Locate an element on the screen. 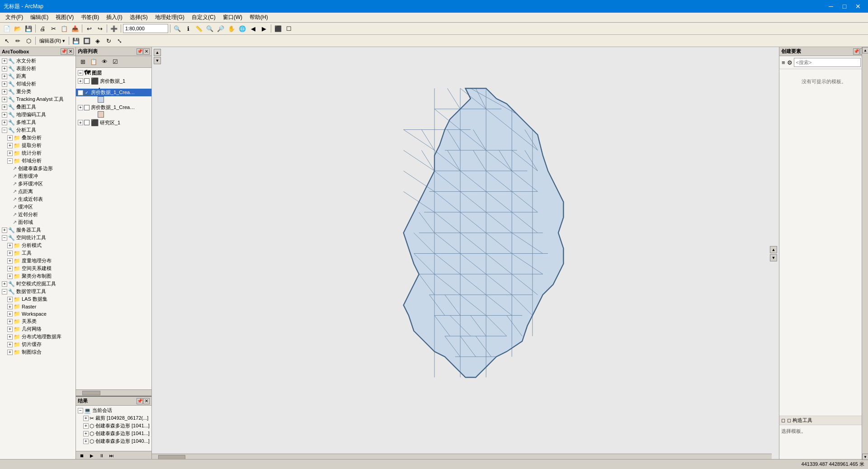 The width and height of the screenshot is (868, 469). clear-selection-button: ☐ is located at coordinates (289, 28).